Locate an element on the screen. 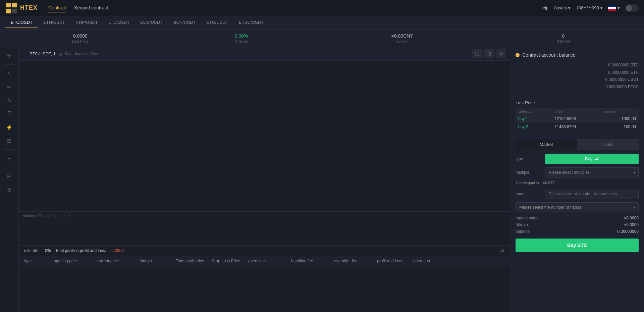  col-margin: Margin is located at coordinates (156, 261).